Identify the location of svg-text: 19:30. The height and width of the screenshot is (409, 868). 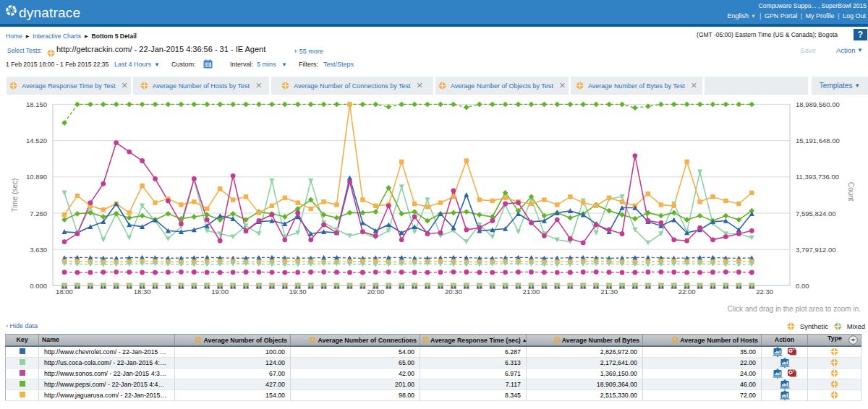
(298, 292).